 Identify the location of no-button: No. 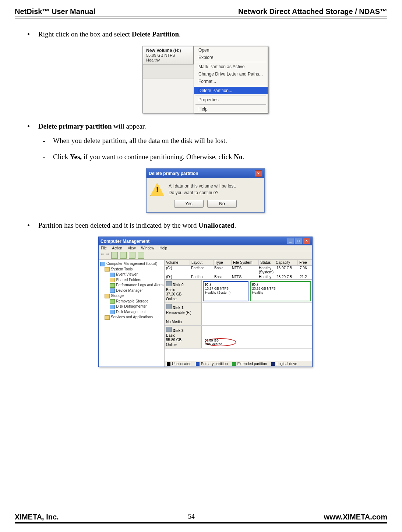
(222, 204).